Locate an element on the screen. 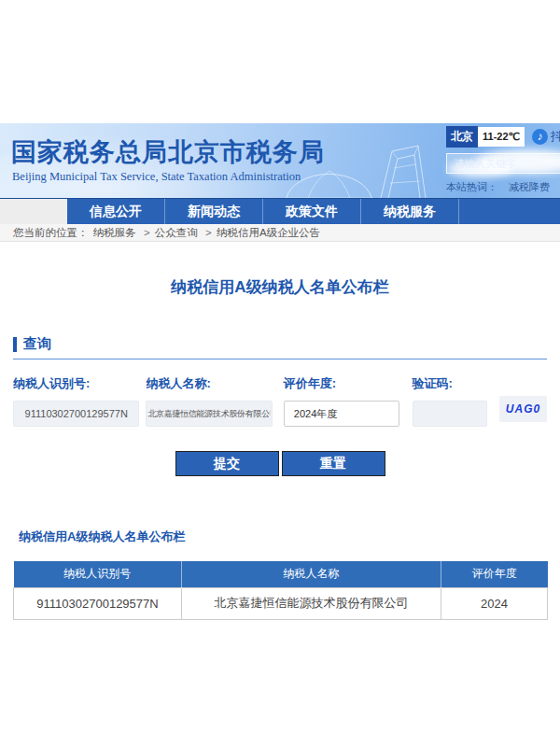  table-row: 91110302700129577N 北京嘉捷恒信能源技术股份有限公司 2024 is located at coordinates (281, 603).